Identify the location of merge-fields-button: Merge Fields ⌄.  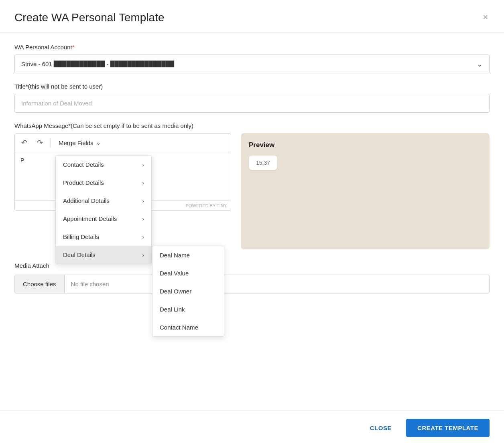
(80, 143).